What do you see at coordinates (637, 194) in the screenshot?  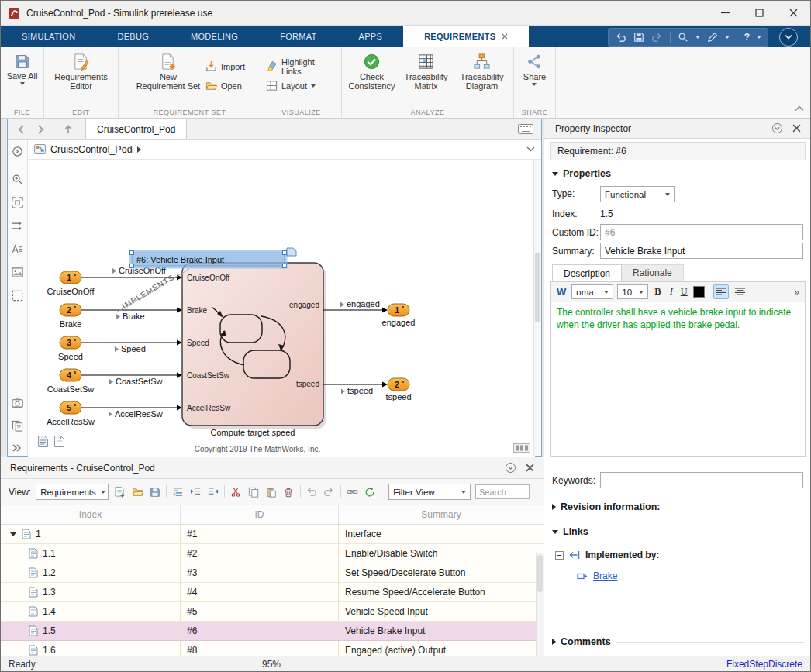 I see `type-select: Functional` at bounding box center [637, 194].